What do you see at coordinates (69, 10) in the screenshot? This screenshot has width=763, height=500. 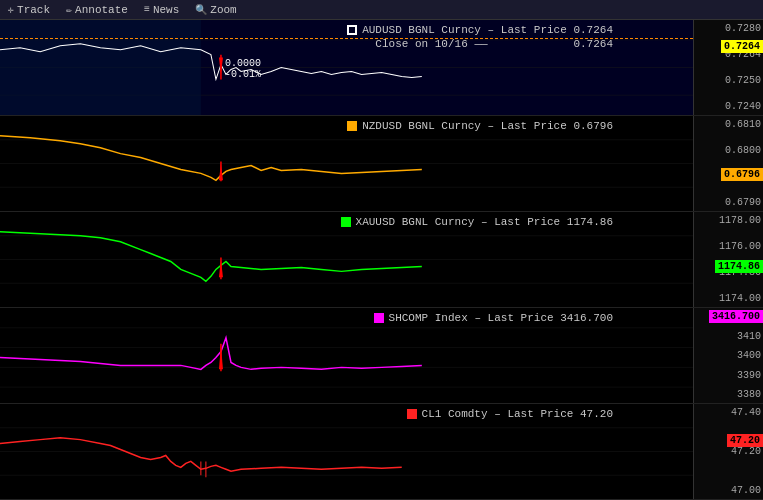 I see `annotate-icon: ✏` at bounding box center [69, 10].